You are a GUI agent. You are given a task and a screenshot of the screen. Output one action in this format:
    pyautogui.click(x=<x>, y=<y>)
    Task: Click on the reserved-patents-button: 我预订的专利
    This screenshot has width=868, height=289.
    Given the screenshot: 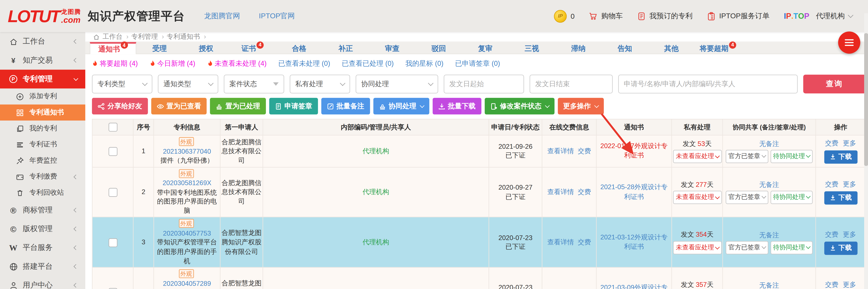 What is the action you would take?
    pyautogui.click(x=665, y=16)
    